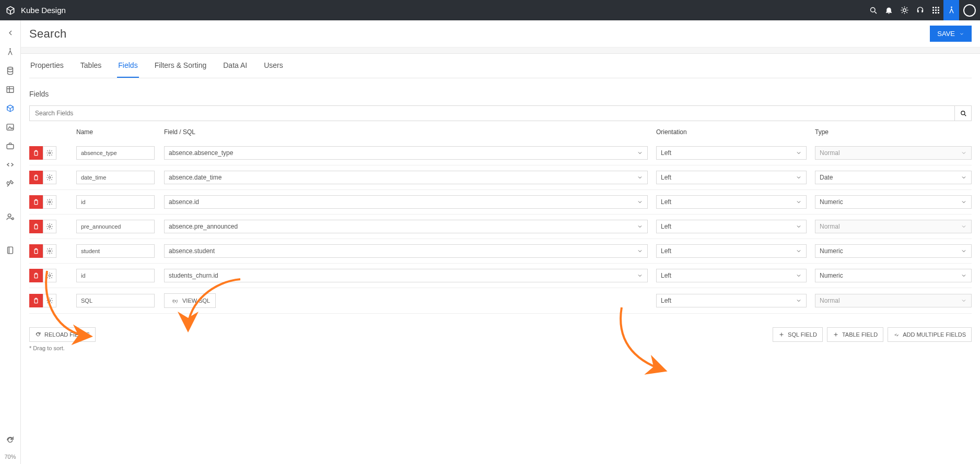 Image resolution: width=980 pixels, height=464 pixels. Describe the element at coordinates (274, 66) in the screenshot. I see `tab-users: Users` at that location.